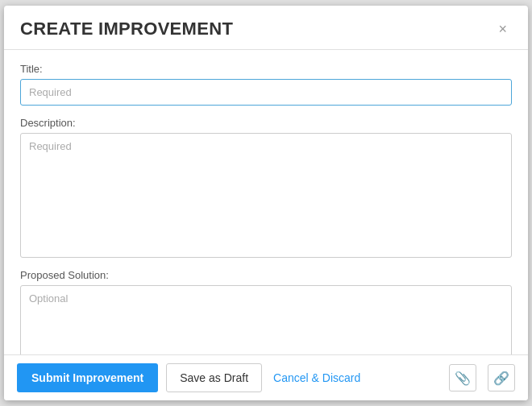 Image resolution: width=532 pixels, height=406 pixels. I want to click on insert-link-button: 🔗, so click(501, 378).